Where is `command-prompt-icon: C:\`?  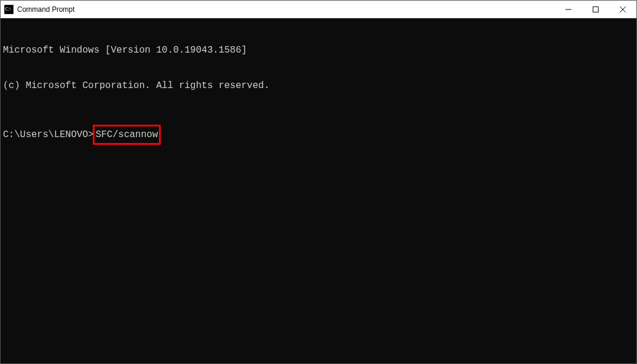 command-prompt-icon: C:\ is located at coordinates (9, 9).